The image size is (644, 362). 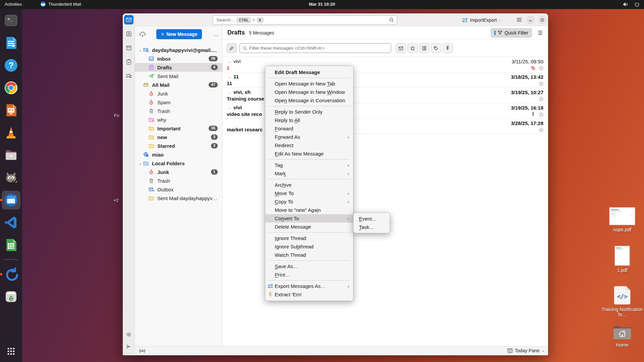 What do you see at coordinates (637, 4) in the screenshot?
I see `power-icon` at bounding box center [637, 4].